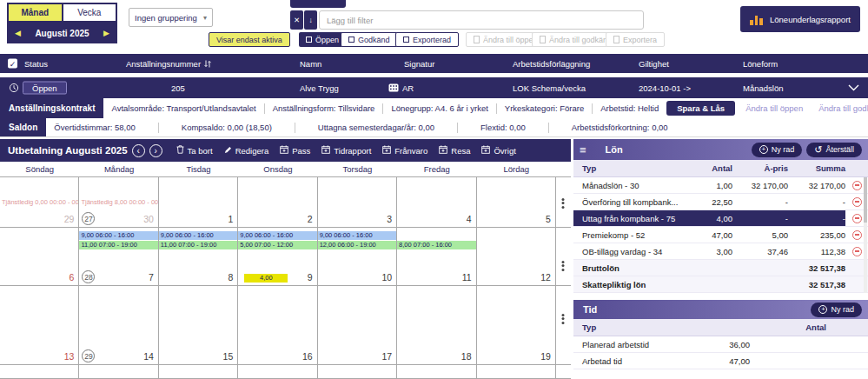 Image resolution: width=868 pixels, height=379 pixels. What do you see at coordinates (777, 150) in the screenshot?
I see `salary-new-row-button: + Ny rad` at bounding box center [777, 150].